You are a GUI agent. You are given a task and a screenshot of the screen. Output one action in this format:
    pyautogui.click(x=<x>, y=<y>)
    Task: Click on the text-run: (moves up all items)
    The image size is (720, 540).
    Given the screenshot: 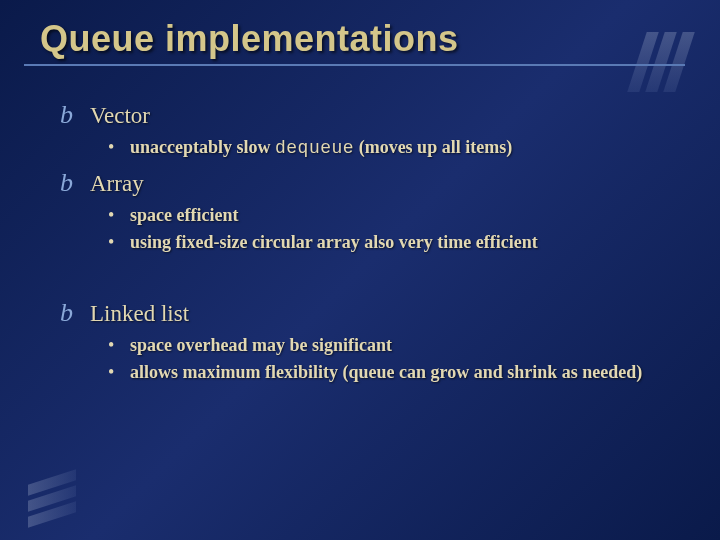 What is the action you would take?
    pyautogui.click(x=433, y=147)
    